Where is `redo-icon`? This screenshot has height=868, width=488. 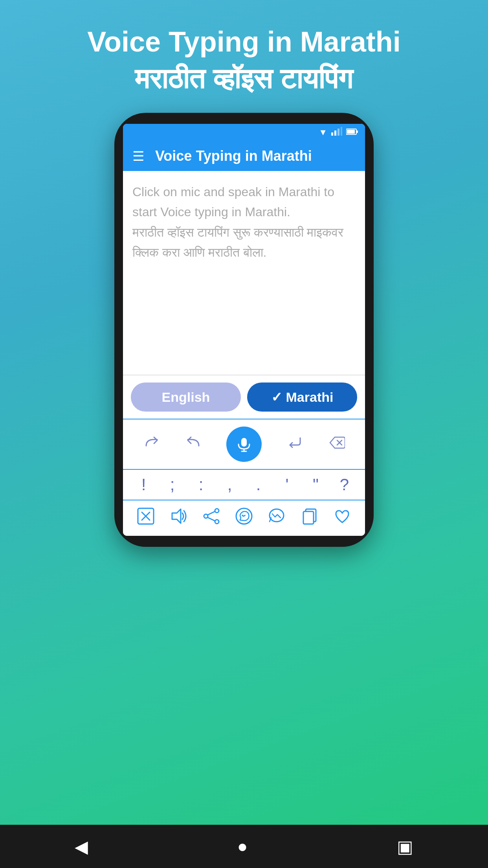 redo-icon is located at coordinates (152, 444).